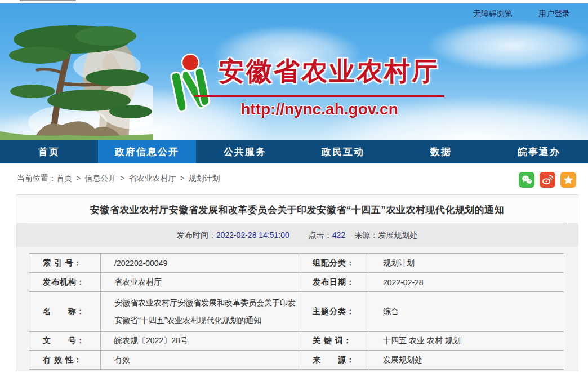 The width and height of the screenshot is (588, 372). I want to click on field-value-index-number: /202202-00049, so click(200, 263).